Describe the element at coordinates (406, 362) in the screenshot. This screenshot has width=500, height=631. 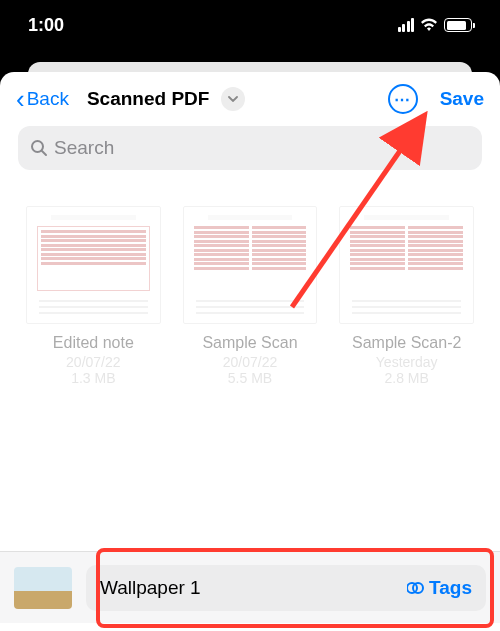
I see `file-date: Yesterday` at that location.